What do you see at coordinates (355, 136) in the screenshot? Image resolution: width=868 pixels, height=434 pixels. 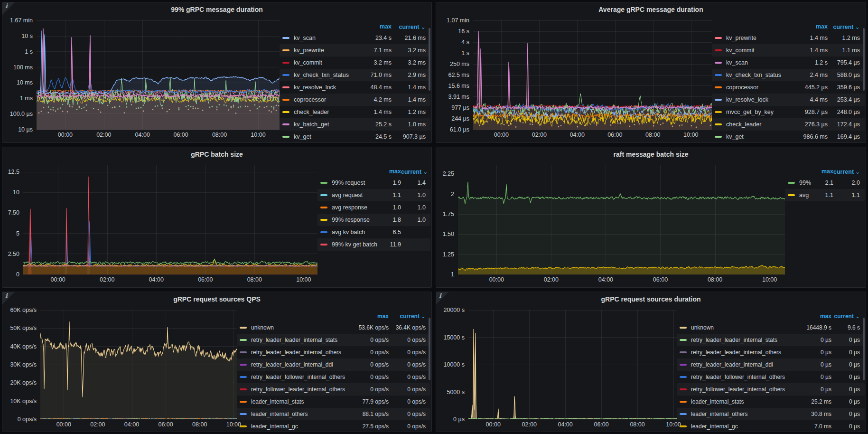 I see `legend-row: kv_get24.5 s907.3 µs` at bounding box center [355, 136].